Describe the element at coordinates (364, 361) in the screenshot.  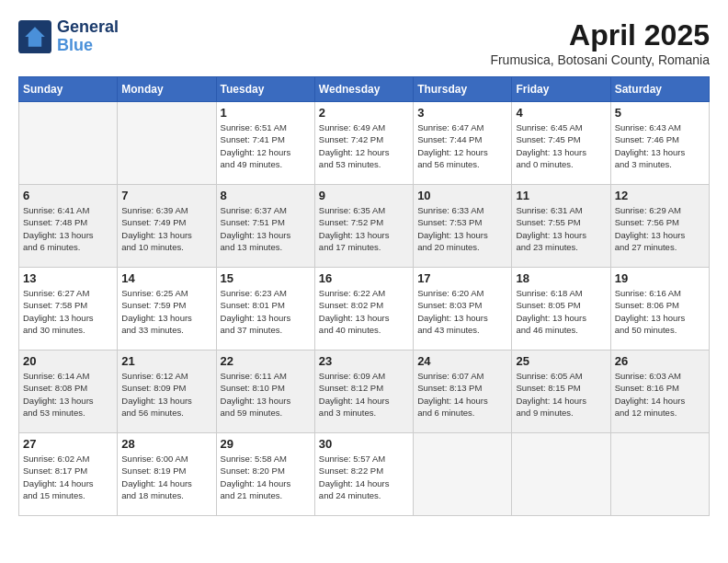
I see `day-number: 23` at that location.